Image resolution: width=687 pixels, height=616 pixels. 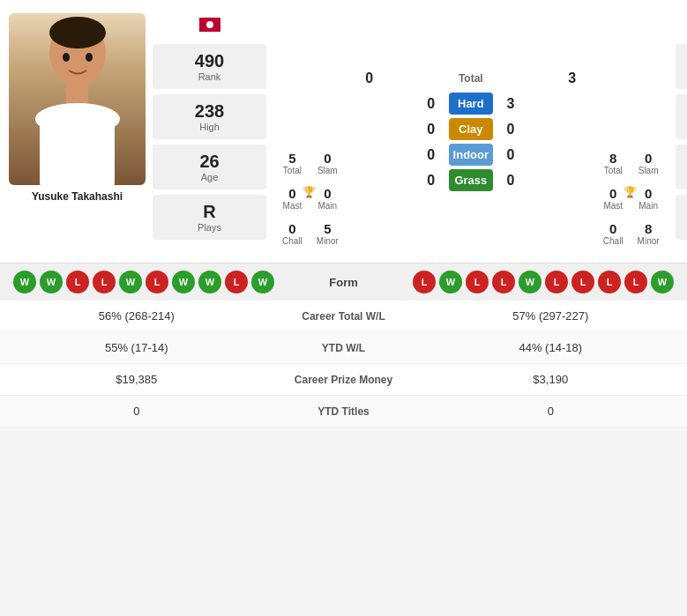 What do you see at coordinates (210, 227) in the screenshot?
I see `left-plays-label: Plays` at bounding box center [210, 227].